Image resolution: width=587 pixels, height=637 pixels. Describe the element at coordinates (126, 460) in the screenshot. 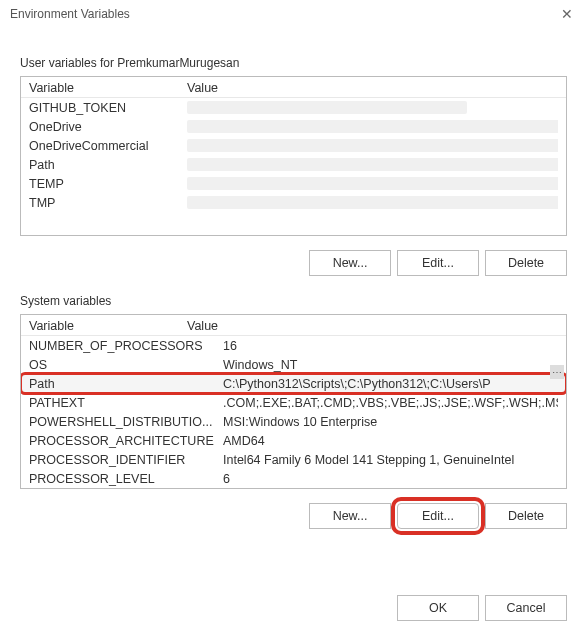

I see `cell-variable: PROCESSOR_IDENTIFIER` at that location.